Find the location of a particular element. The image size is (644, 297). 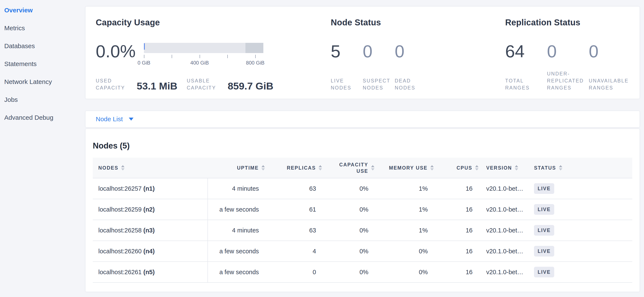

chevron-down-icon is located at coordinates (131, 119).